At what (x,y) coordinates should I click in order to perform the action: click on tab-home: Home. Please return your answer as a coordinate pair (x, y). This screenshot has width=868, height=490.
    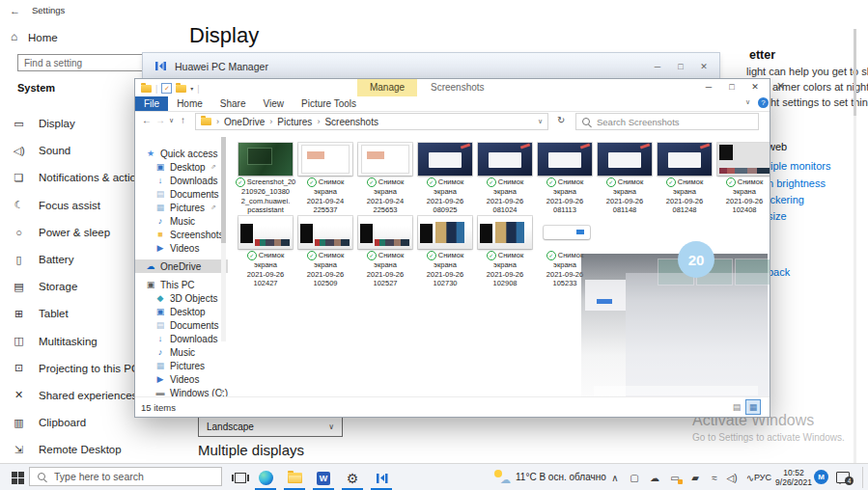
    Looking at the image, I should click on (189, 104).